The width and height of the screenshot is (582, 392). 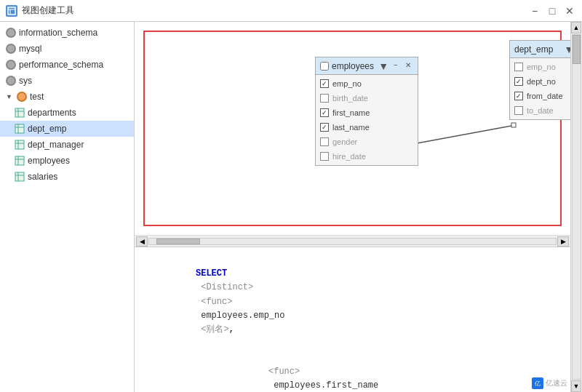 I want to click on sidebar-item-mysql: mysql, so click(x=67, y=49).